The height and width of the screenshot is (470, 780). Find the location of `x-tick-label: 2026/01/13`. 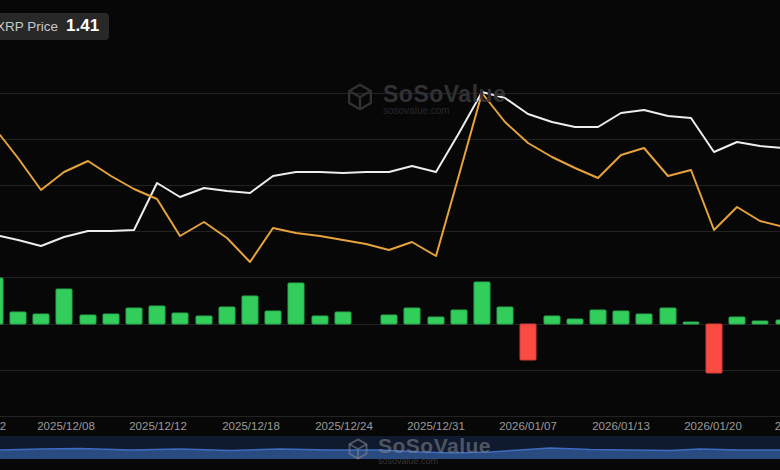

x-tick-label: 2026/01/13 is located at coordinates (621, 426).